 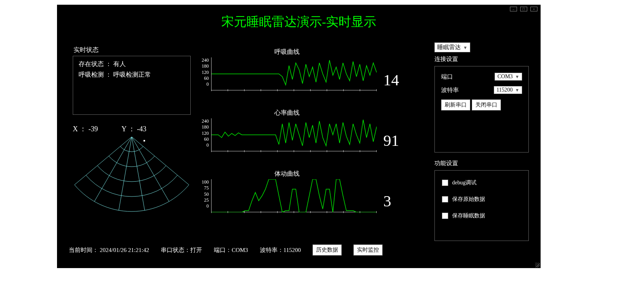 I want to click on mode-select-value: 睡眠雷达, so click(x=449, y=47).